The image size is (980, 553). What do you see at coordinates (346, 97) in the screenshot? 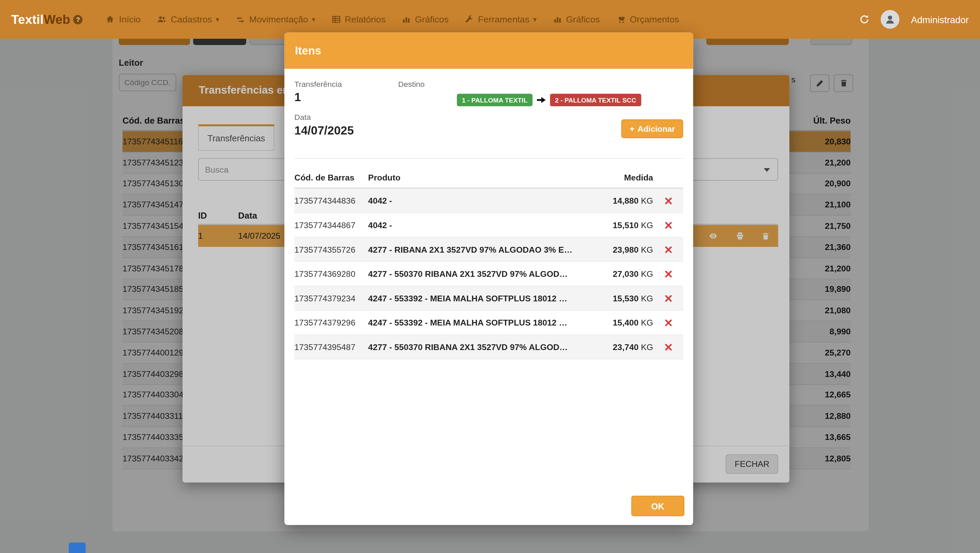
I see `transferencia-value: 1` at bounding box center [346, 97].